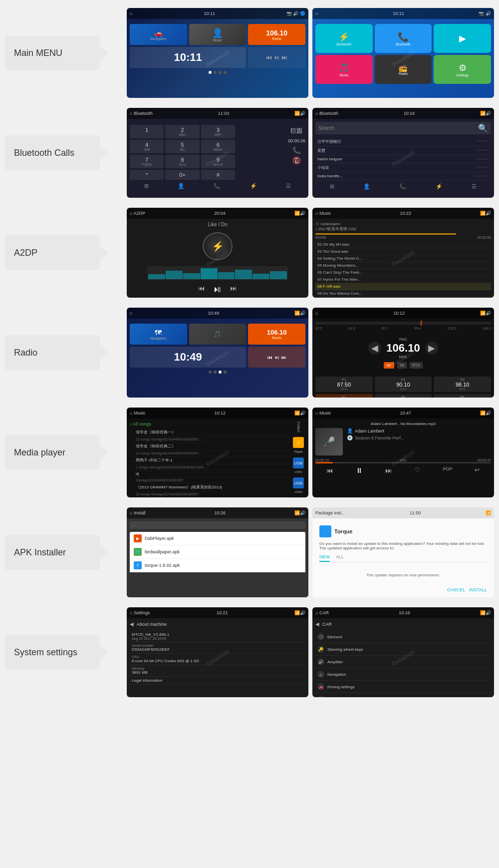 This screenshot has height=868, width=499. Describe the element at coordinates (317, 624) in the screenshot. I see `back-icon-sys2: ◀` at that location.